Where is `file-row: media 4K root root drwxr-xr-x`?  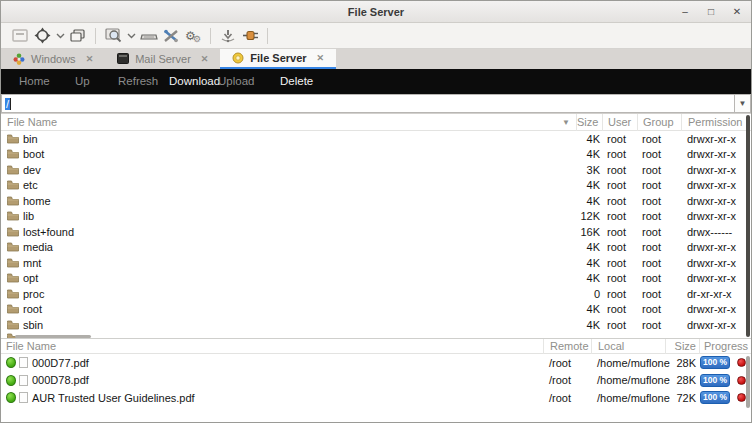 file-row: media 4K root root drwxr-xr-x is located at coordinates (376, 248).